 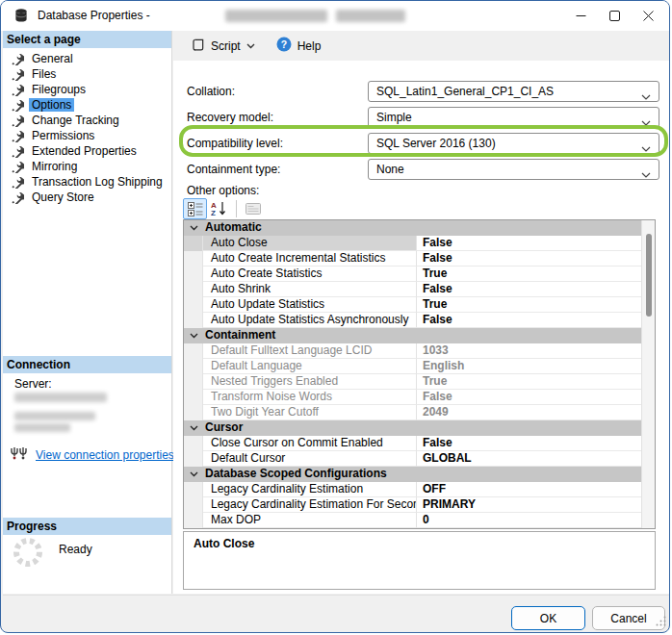 I want to click on grid-row-auto-shrink: Auto ShrinkFalse, so click(x=420, y=290).